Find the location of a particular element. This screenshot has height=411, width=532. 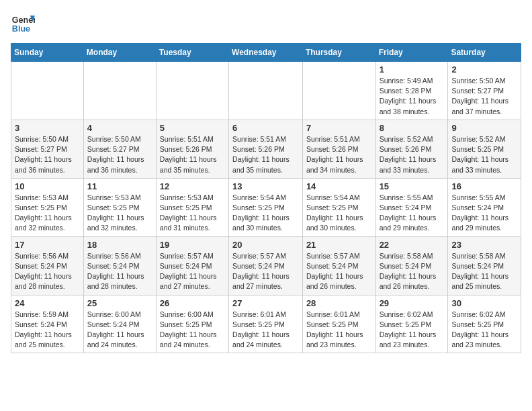

weekday-monday: Monday is located at coordinates (120, 52).